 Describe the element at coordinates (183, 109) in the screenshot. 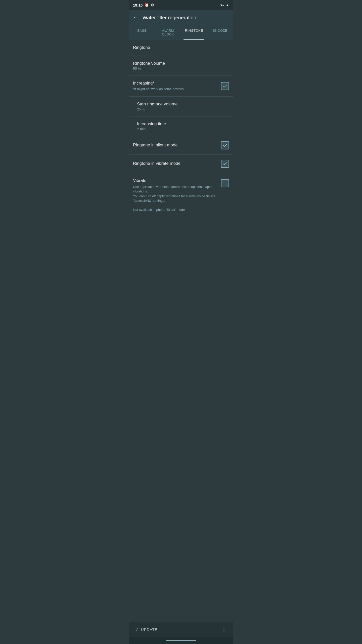

I see `start-ringtone-volume-value: 25 %` at that location.